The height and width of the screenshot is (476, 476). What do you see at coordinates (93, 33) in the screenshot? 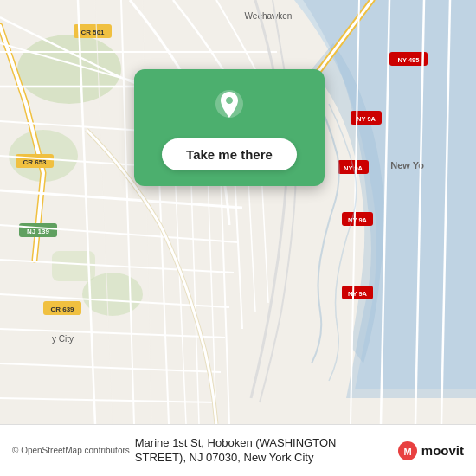
I see `svg-text: CR 501` at bounding box center [93, 33].